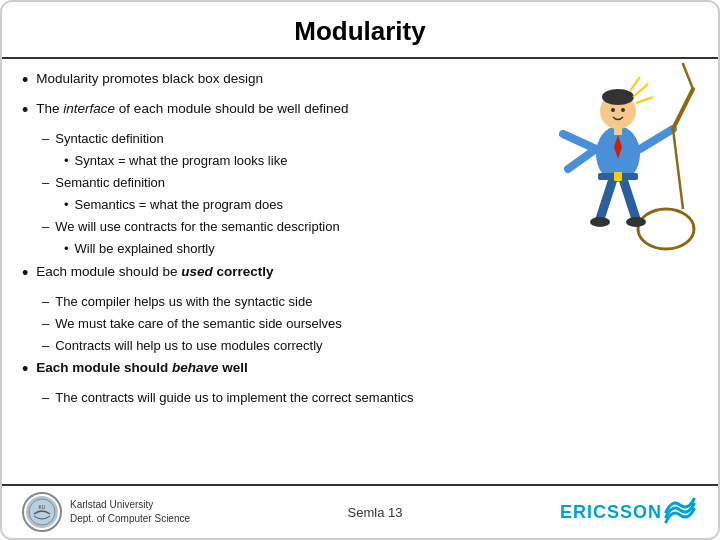 The width and height of the screenshot is (720, 540). What do you see at coordinates (376, 512) in the screenshot?
I see `footer-center: Semla 13` at bounding box center [376, 512].